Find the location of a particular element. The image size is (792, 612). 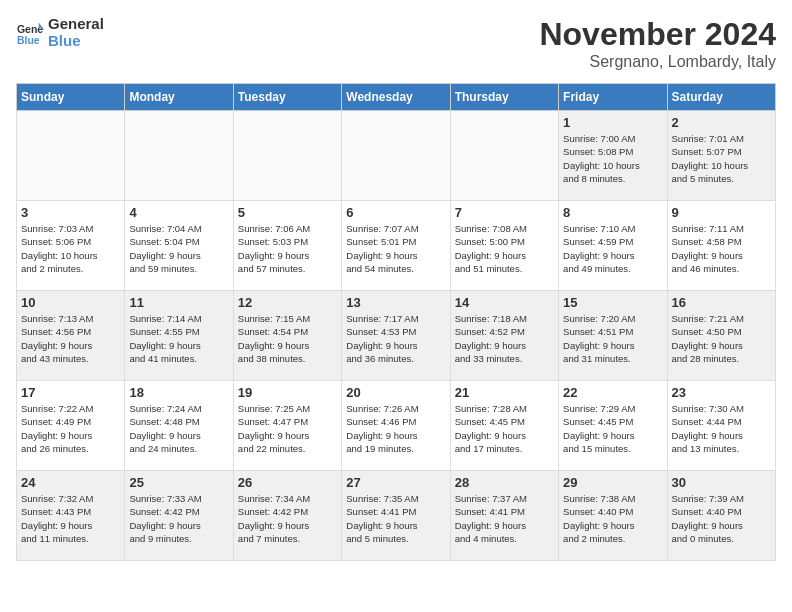

calendar-cell: 30Sunrise: 7:39 AM Sunset: 4:40 PM Dayli… is located at coordinates (721, 516).